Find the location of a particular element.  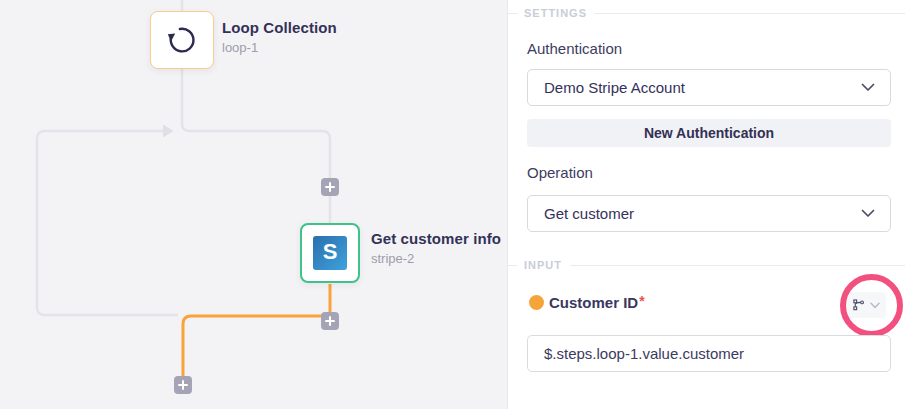

required-status-dot is located at coordinates (536, 302).